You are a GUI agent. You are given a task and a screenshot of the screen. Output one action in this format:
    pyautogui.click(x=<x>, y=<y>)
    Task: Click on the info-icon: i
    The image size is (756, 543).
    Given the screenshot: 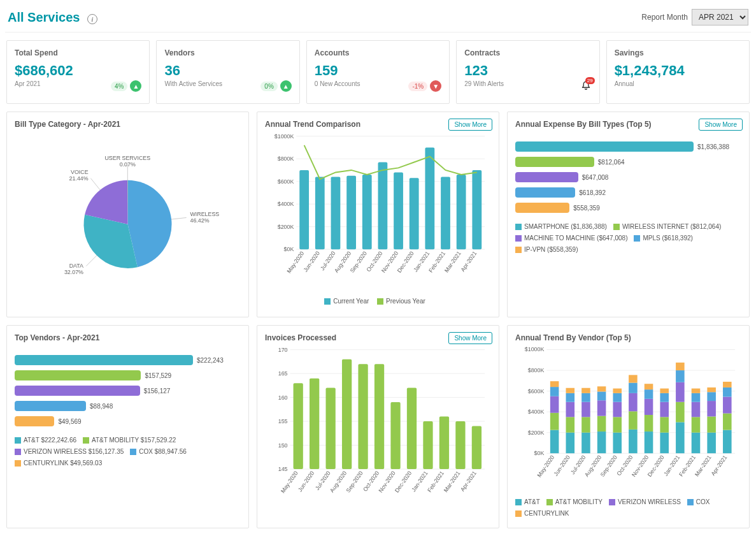 What is the action you would take?
    pyautogui.click(x=92, y=19)
    